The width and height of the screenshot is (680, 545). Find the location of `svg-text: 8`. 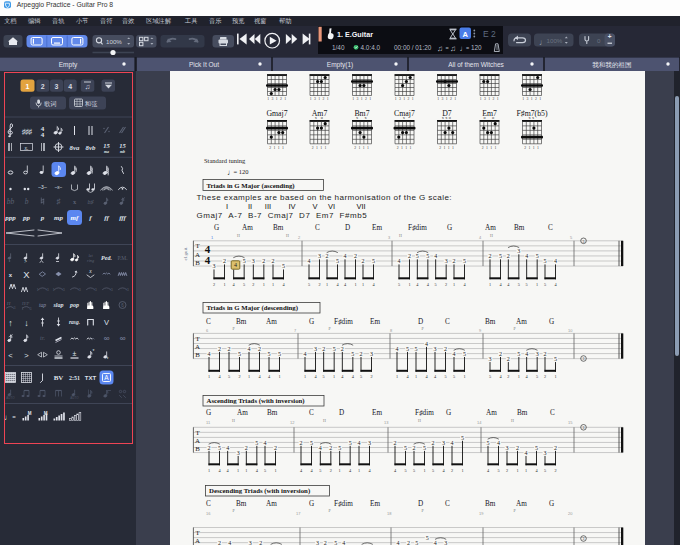

svg-text: 8 is located at coordinates (392, 330).